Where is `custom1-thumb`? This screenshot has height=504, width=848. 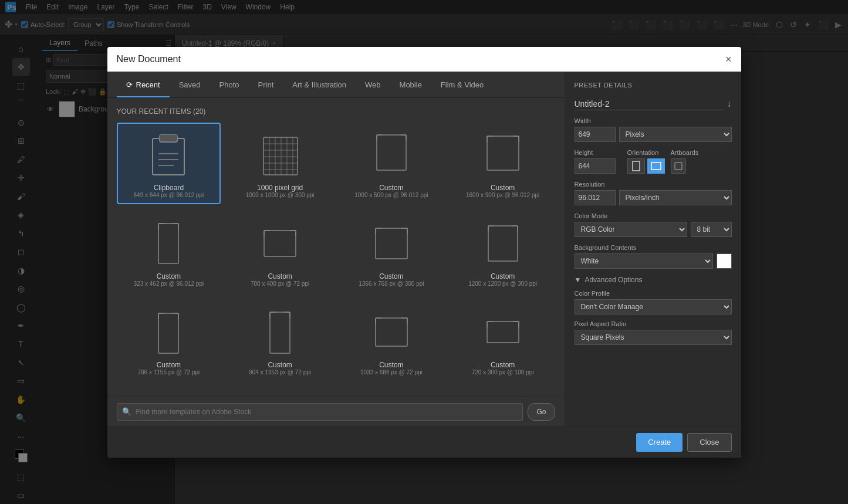 custom1-thumb is located at coordinates (391, 155).